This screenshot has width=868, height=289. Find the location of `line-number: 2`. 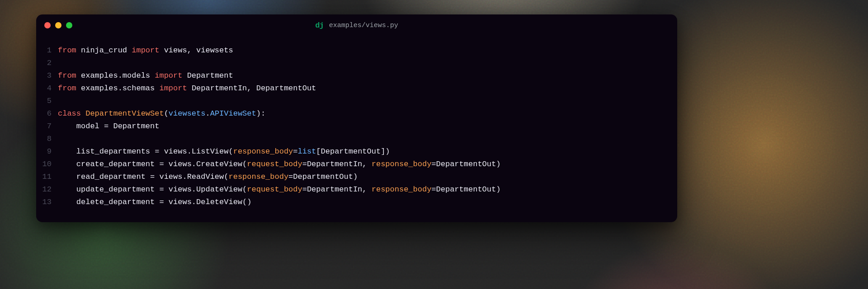

line-number: 2 is located at coordinates (47, 63).